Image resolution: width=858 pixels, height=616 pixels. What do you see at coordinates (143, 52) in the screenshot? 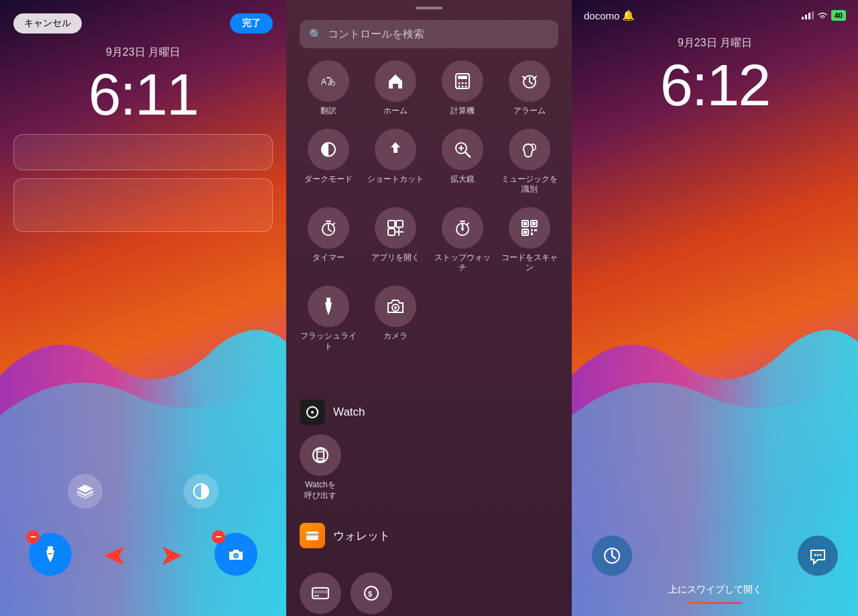
I see `left-date: 9月23日 月曜日` at bounding box center [143, 52].